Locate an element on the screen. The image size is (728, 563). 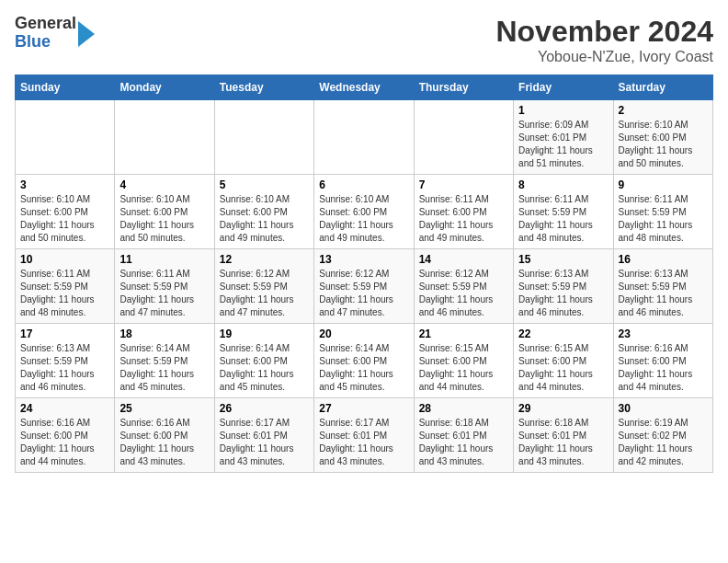
calendar-cell: 23Sunrise: 6:16 AM Sunset: 6:00 PM Dayli… is located at coordinates (663, 361).